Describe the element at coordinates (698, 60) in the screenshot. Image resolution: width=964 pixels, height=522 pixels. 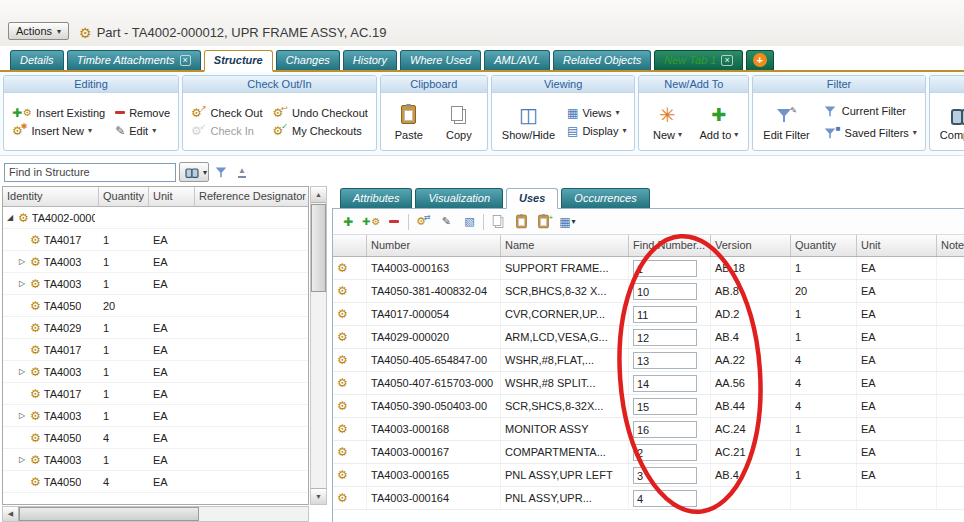
I see `tab-new-tab-1: New Tab 1×` at that location.